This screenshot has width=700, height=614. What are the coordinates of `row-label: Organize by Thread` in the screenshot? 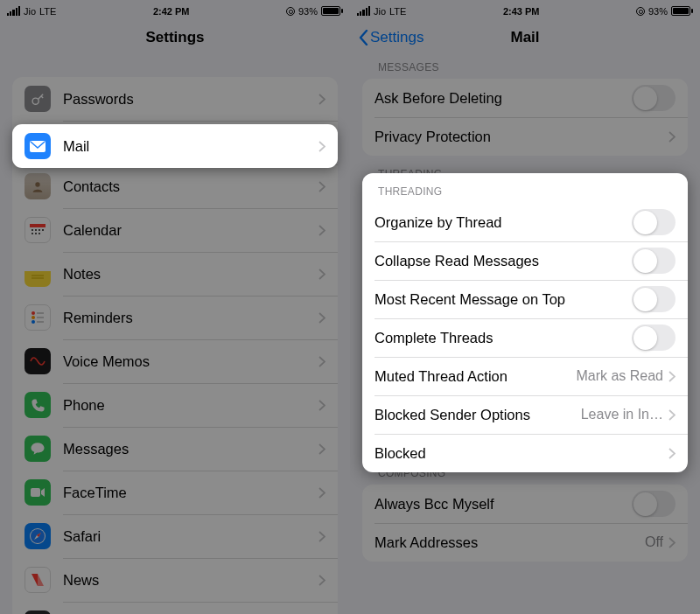 It's located at (503, 222).